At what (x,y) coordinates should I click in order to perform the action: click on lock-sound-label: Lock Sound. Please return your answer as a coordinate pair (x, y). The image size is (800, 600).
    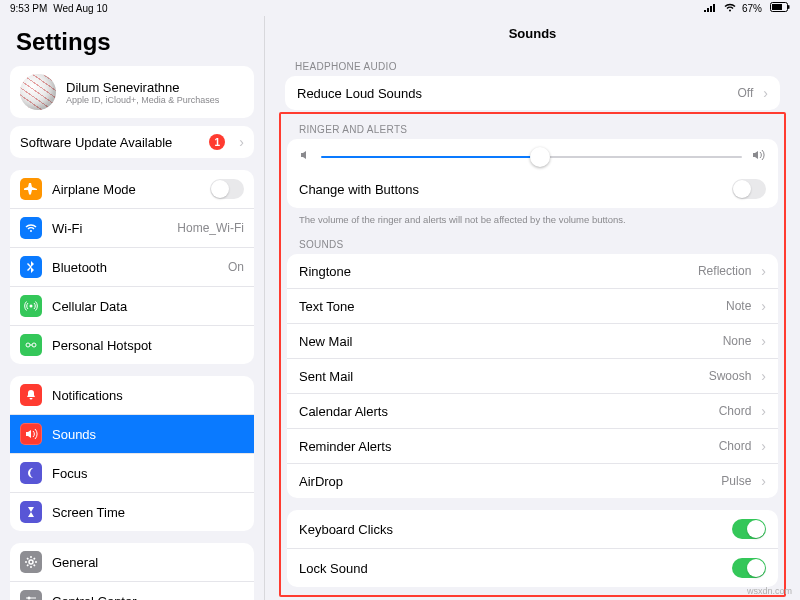
    Looking at the image, I should click on (510, 568).